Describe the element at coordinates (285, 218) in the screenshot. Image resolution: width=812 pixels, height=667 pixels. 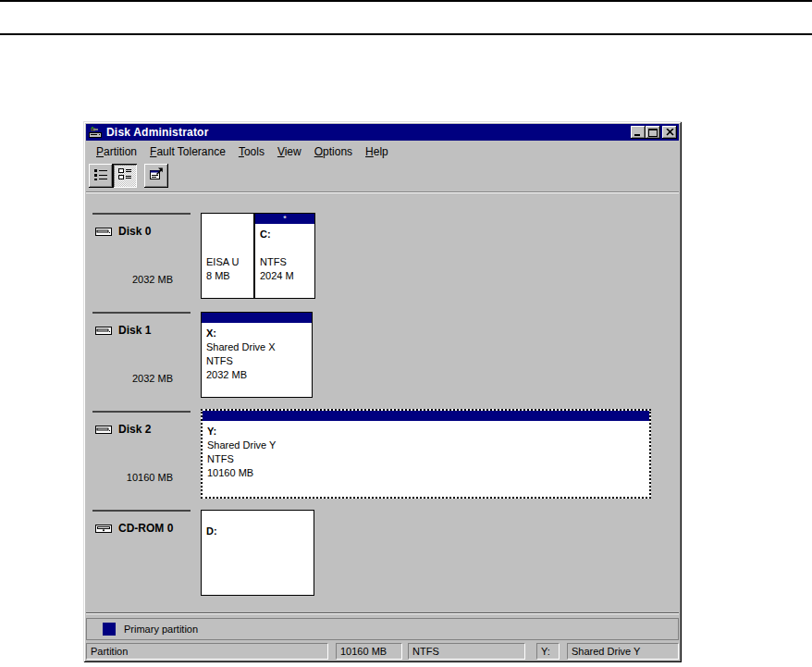
I see `active-partition-marker: *` at that location.